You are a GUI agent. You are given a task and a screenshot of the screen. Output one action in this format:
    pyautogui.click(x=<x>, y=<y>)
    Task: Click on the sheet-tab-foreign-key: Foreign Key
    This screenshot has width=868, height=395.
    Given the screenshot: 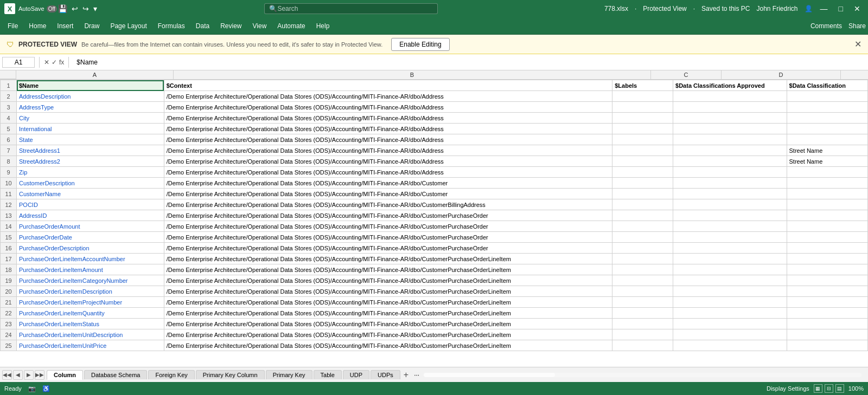 What is the action you would take?
    pyautogui.click(x=171, y=375)
    